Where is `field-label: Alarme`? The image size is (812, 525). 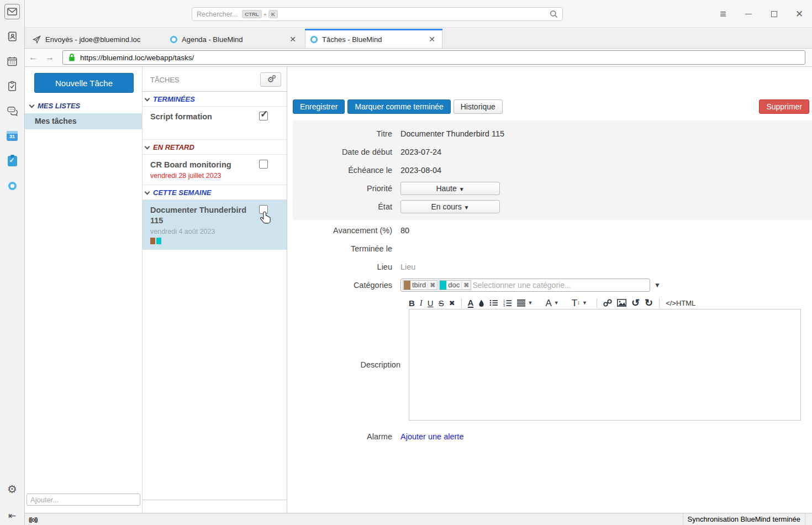 field-label: Alarme is located at coordinates (347, 437).